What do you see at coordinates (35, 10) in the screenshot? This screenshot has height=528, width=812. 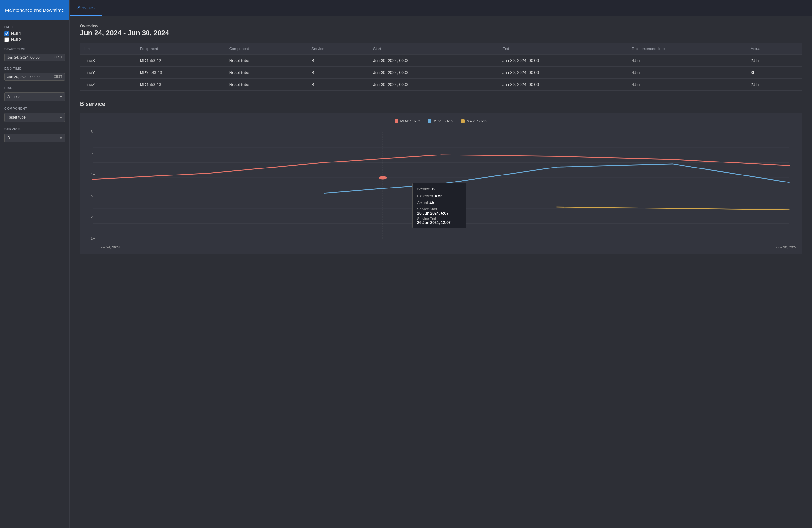 I see `sidebar-title: Maintenance and Downtime` at bounding box center [35, 10].